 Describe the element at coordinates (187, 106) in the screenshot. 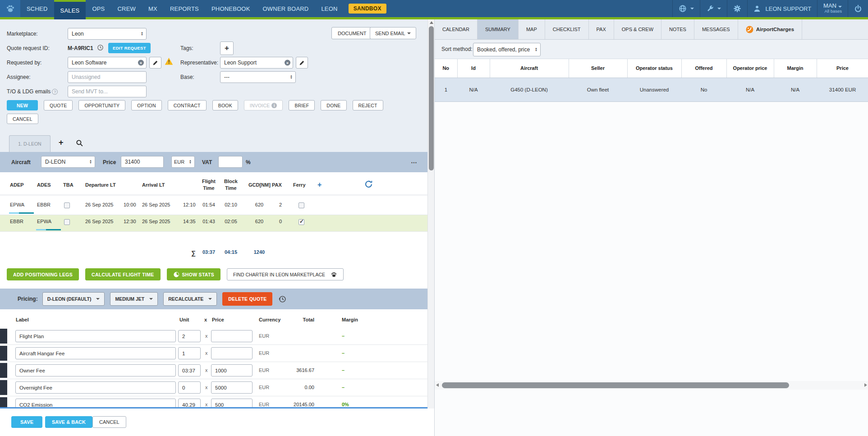

I see `status-contract-button: CONTRACT` at that location.